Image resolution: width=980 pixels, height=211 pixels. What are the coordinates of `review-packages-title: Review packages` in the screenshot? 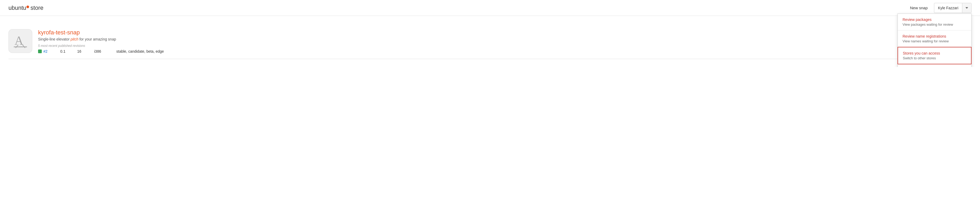 It's located at (934, 20).